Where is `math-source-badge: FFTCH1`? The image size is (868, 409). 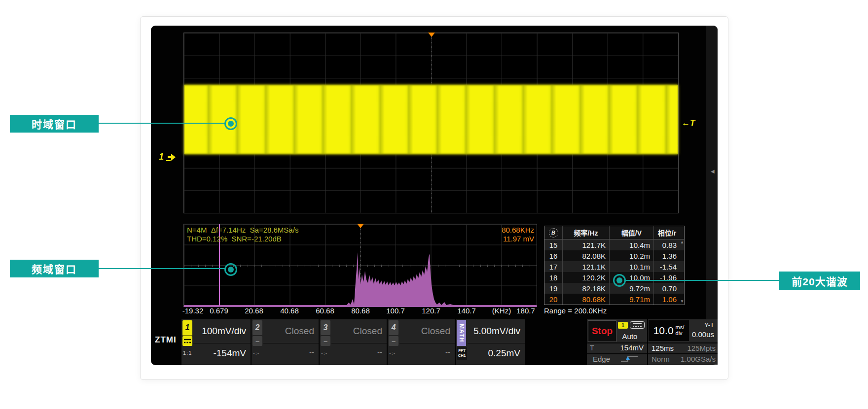 math-source-badge: FFTCH1 is located at coordinates (462, 354).